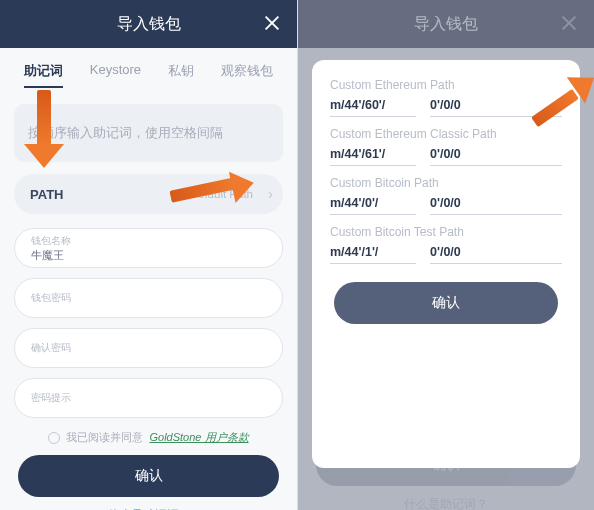  Describe the element at coordinates (46, 194) in the screenshot. I see `path-label: PATH` at that location.